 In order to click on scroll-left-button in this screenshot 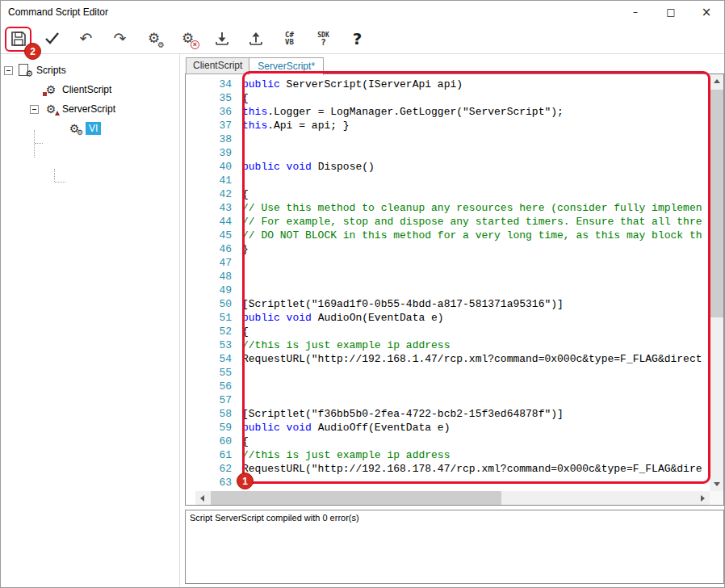, I will do `click(202, 498)`.